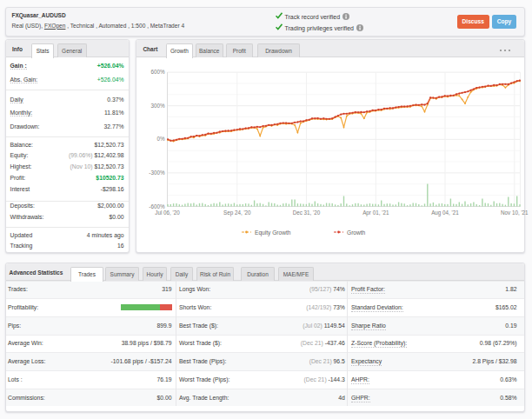  I want to click on svg-text: -300%, so click(156, 172).